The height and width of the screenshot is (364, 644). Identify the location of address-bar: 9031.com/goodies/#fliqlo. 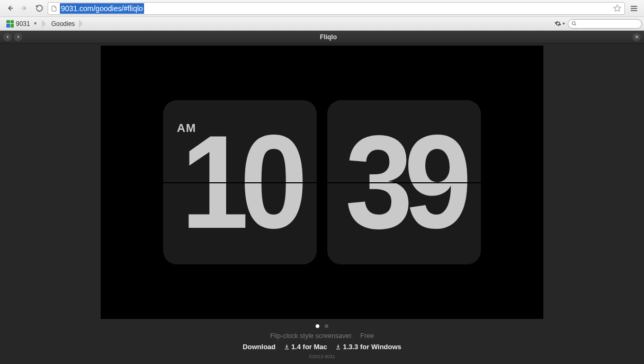
(336, 8).